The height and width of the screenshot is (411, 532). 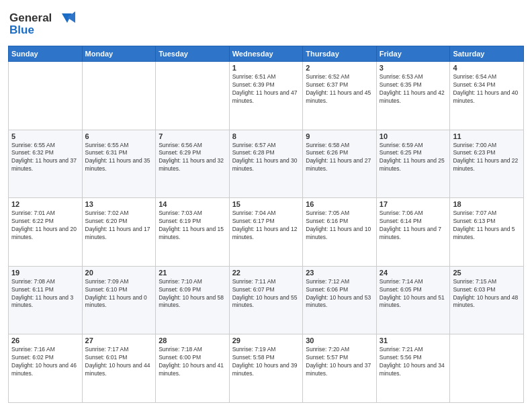 I want to click on cell-info: Sunset: 6:17 PM, so click(x=266, y=222).